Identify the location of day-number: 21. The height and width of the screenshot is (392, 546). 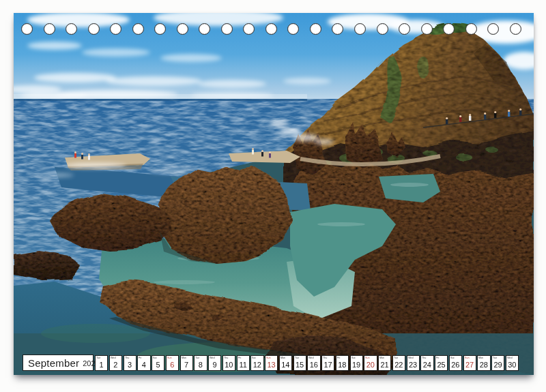
(385, 365).